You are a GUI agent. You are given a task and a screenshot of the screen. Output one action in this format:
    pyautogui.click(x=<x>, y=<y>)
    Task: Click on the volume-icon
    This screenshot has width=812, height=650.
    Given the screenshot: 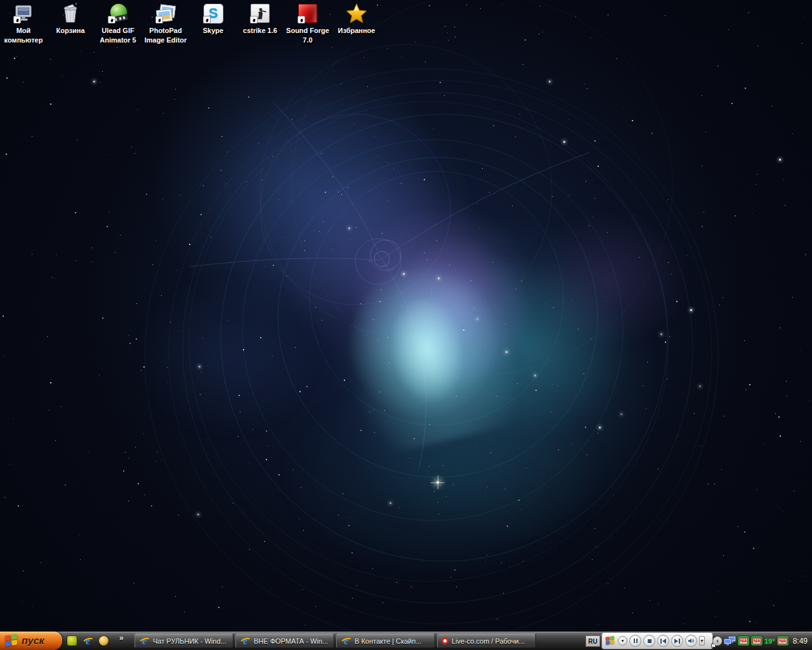 What is the action you would take?
    pyautogui.click(x=691, y=641)
    